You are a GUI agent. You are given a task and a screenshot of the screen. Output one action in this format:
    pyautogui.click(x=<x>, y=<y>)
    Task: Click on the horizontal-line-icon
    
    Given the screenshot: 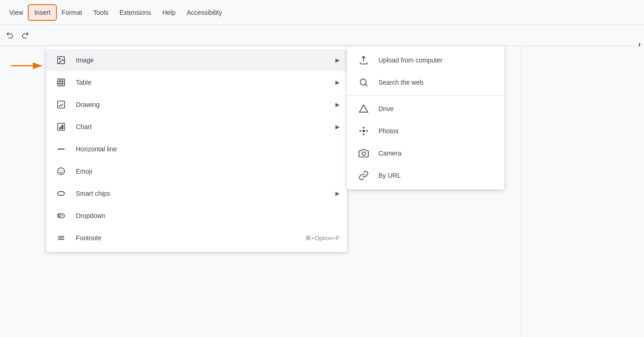 What is the action you would take?
    pyautogui.click(x=61, y=149)
    